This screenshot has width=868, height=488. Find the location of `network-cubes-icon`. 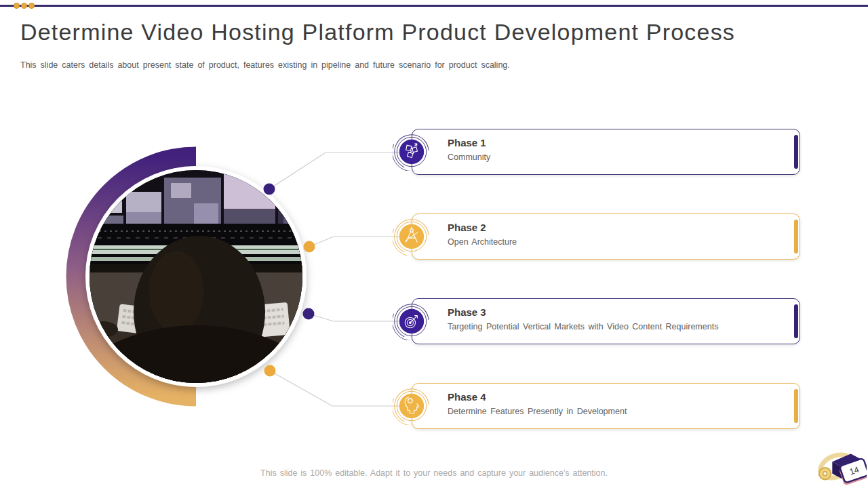

network-cubes-icon is located at coordinates (412, 152).